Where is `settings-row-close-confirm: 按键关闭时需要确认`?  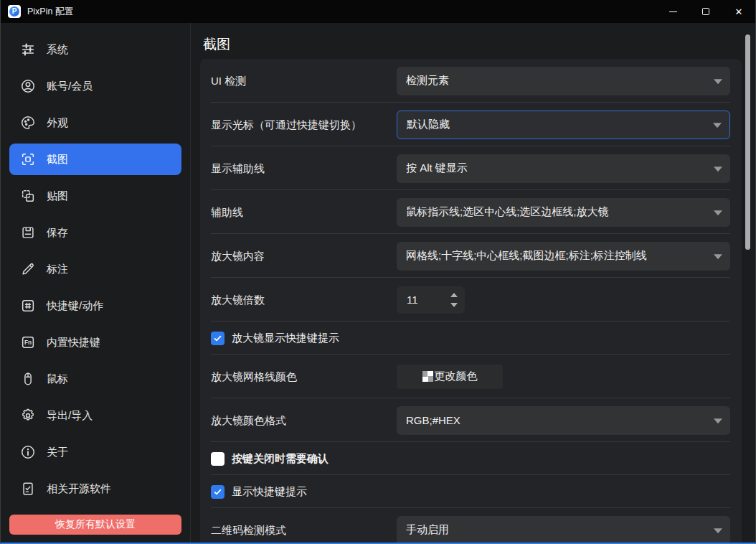
settings-row-close-confirm: 按键关闭时需要确认 is located at coordinates (471, 459).